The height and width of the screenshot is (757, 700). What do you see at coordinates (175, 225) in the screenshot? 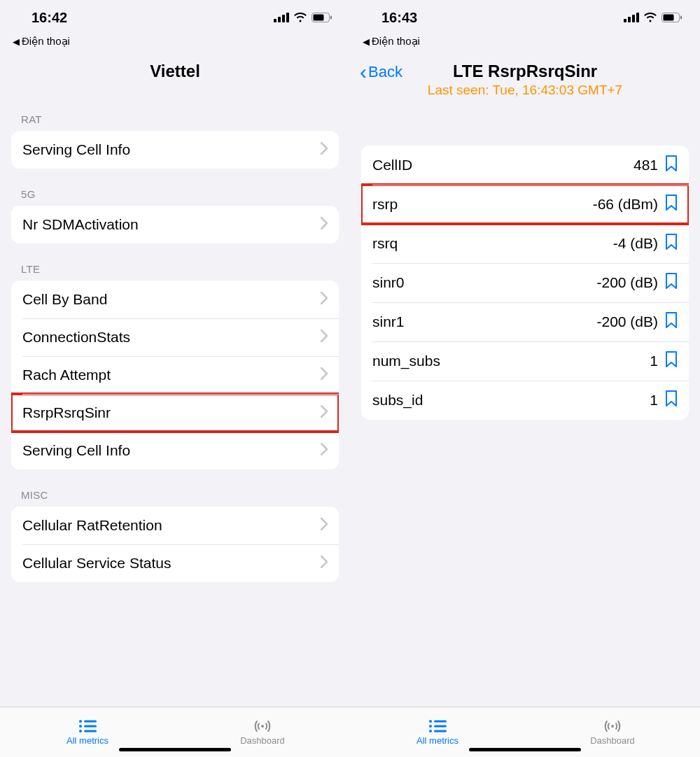
I see `list-item-nr-sdmactivation: Nr SDMActivation` at bounding box center [175, 225].